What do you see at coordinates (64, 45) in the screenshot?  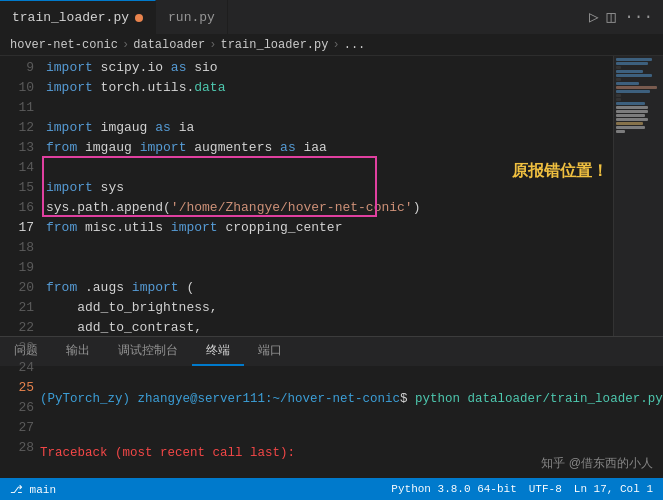 I see `breadcrumb-part1: hover-net-conic` at bounding box center [64, 45].